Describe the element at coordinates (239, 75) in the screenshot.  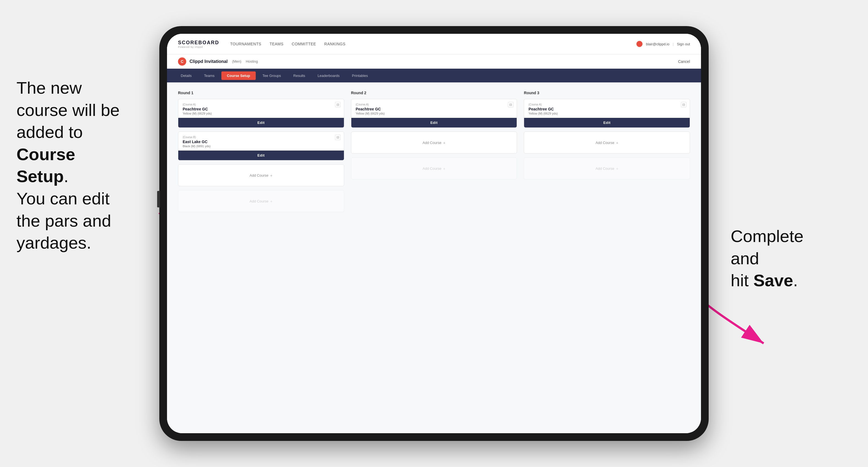
I see `tab-course-setup: Course Setup` at that location.